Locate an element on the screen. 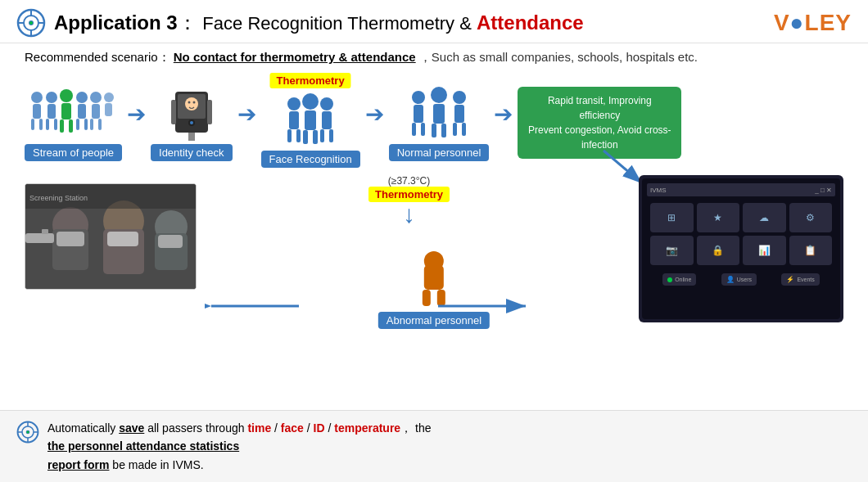 Image resolution: width=868 pixels, height=482 pixels. svg-text: Screening Station is located at coordinates (59, 198).